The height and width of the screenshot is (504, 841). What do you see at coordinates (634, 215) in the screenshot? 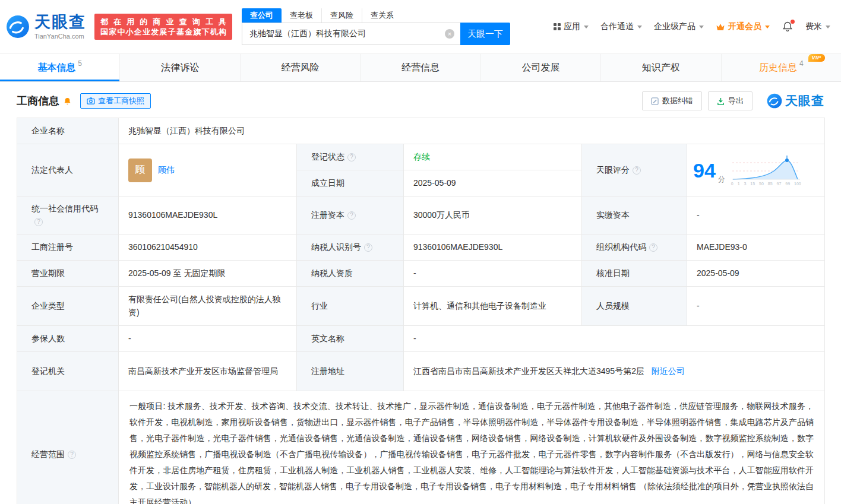
I see `field-label-paid-capital: 实缴资本` at bounding box center [634, 215].